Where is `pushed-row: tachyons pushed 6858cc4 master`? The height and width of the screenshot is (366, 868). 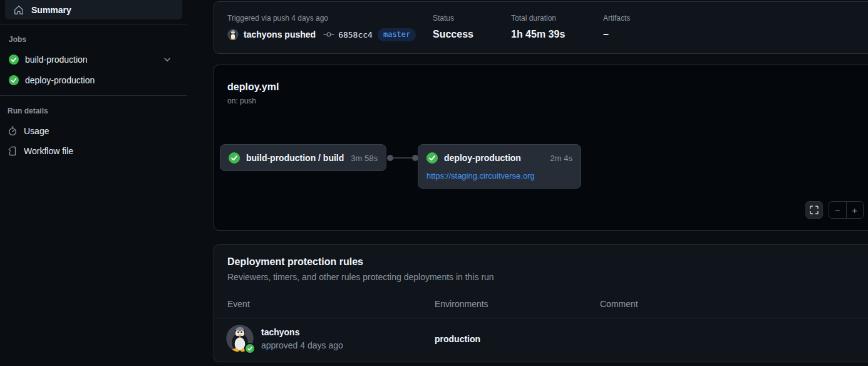 pushed-row: tachyons pushed 6858cc4 master is located at coordinates (322, 34).